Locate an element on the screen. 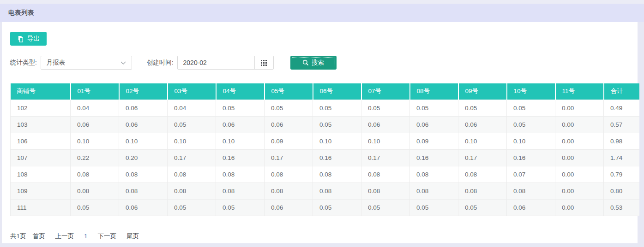  page-count-label: 共1页 is located at coordinates (18, 236).